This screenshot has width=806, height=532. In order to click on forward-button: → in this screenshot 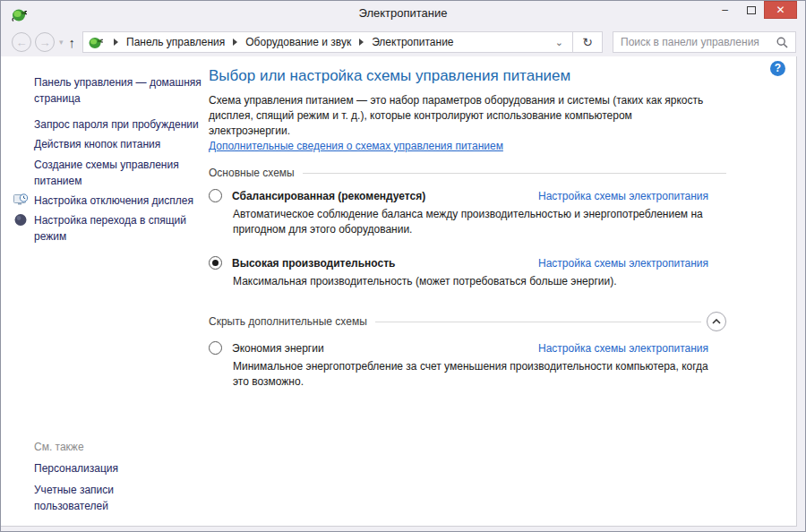, I will do `click(45, 42)`.